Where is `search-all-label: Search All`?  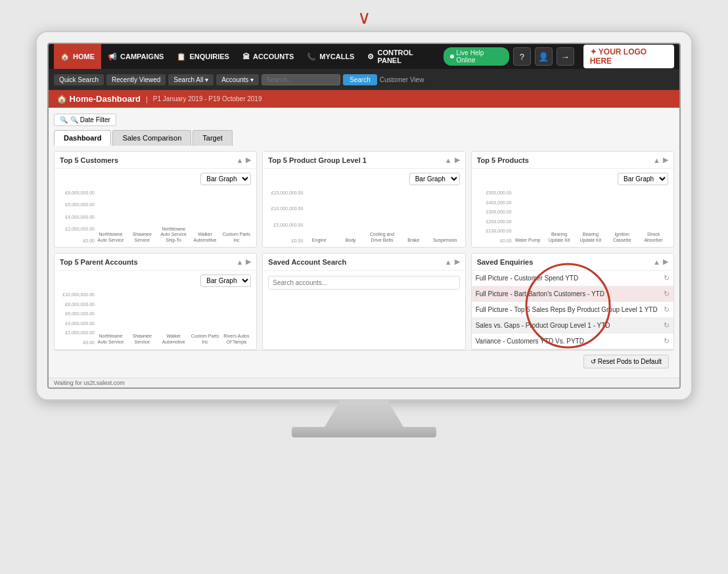 search-all-label: Search All is located at coordinates (188, 80).